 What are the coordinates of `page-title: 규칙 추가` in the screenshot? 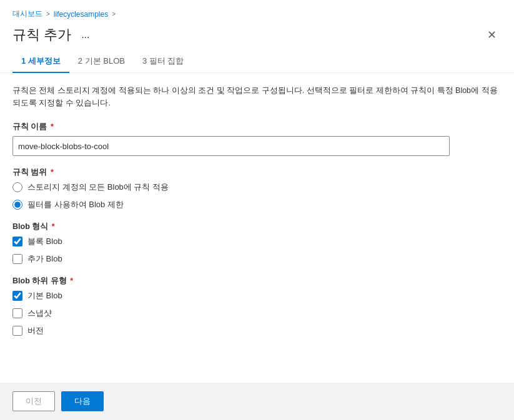 It's located at (42, 35).